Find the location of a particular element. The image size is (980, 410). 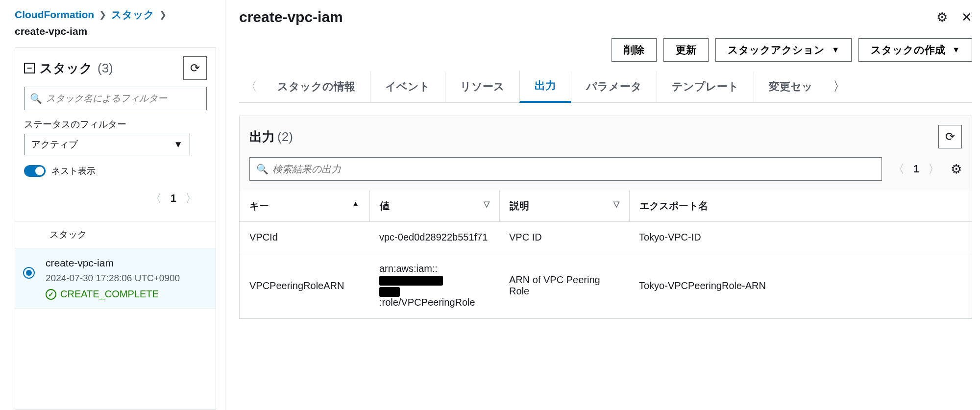

cell-value: vpc-0ed0d28922b551f71 is located at coordinates (434, 238).